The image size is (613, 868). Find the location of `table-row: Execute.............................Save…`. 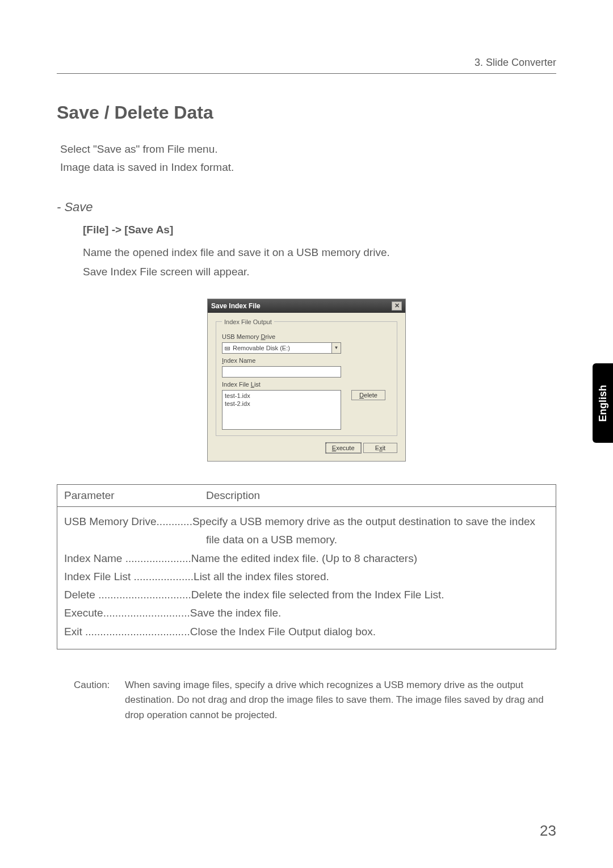

table-row: Execute.............................Save… is located at coordinates (306, 613).